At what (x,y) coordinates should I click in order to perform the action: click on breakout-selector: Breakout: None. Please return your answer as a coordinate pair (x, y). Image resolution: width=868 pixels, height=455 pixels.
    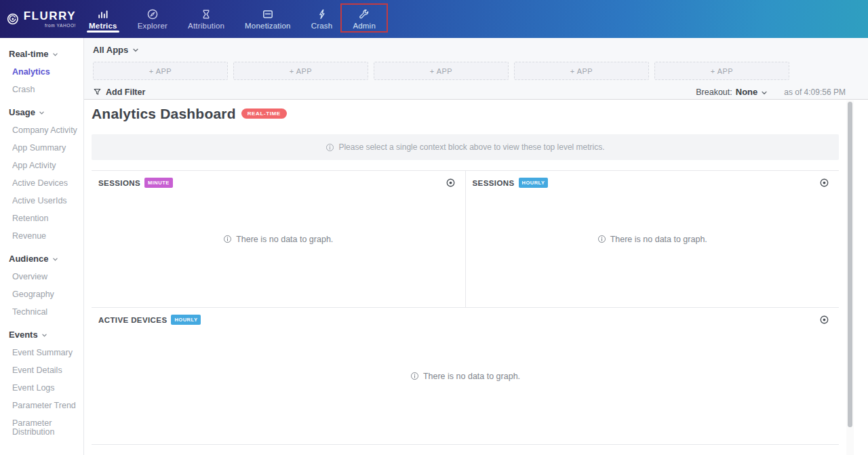
    Looking at the image, I should click on (732, 92).